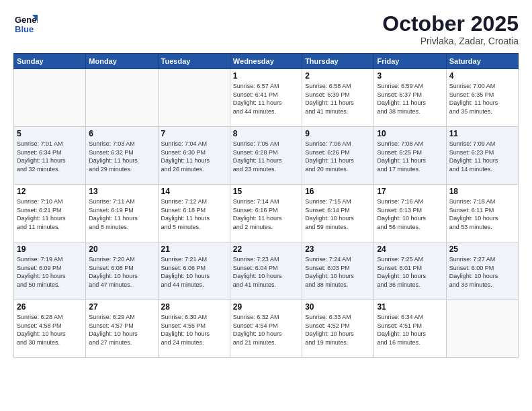  Describe the element at coordinates (50, 191) in the screenshot. I see `day-number: 12` at that location.